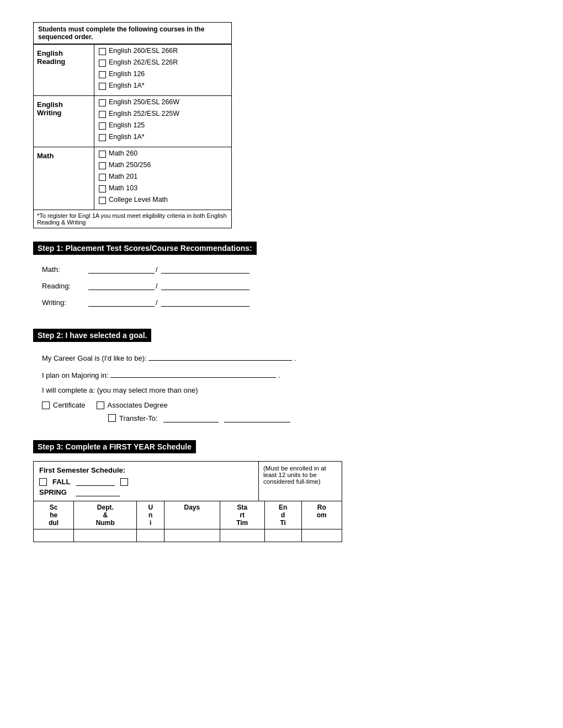 The width and height of the screenshot is (563, 728). Describe the element at coordinates (163, 114) in the screenshot. I see `course-item: English 252/ESL 225W` at that location.